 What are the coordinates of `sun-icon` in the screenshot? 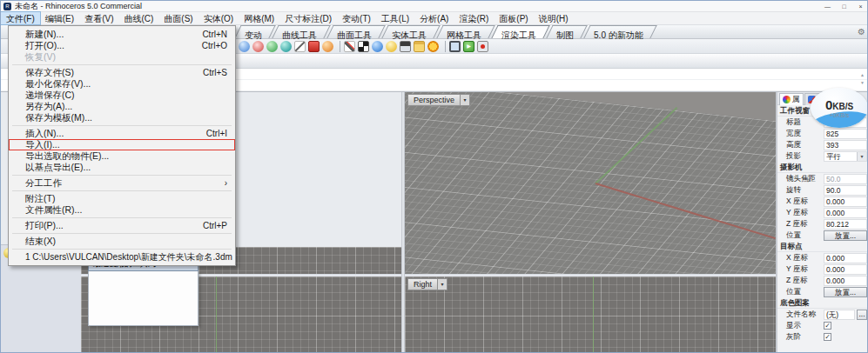 It's located at (434, 47).